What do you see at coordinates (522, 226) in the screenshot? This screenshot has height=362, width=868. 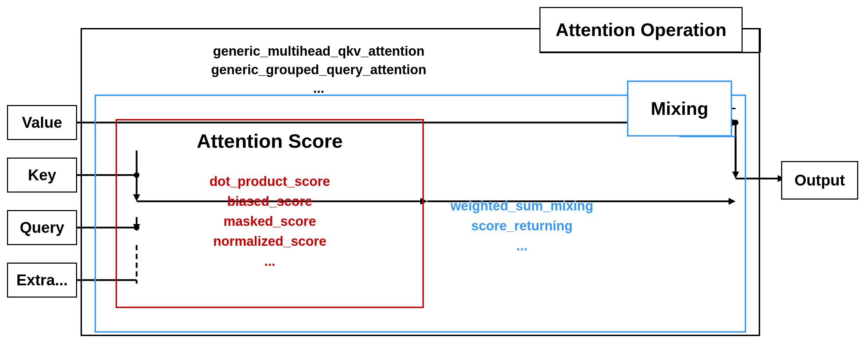 I see `blue-items: weighted_sum_mixing score_returning ...` at bounding box center [522, 226].